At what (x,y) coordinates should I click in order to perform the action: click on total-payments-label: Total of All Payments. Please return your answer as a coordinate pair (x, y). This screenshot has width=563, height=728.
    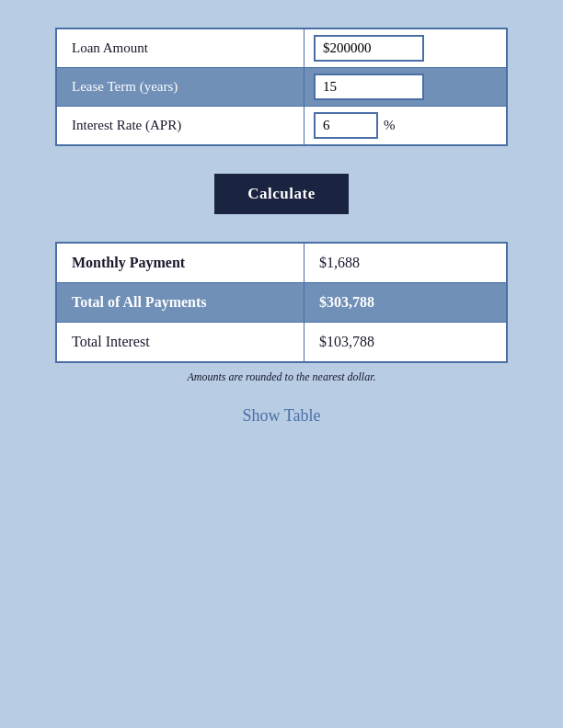
    Looking at the image, I should click on (180, 303).